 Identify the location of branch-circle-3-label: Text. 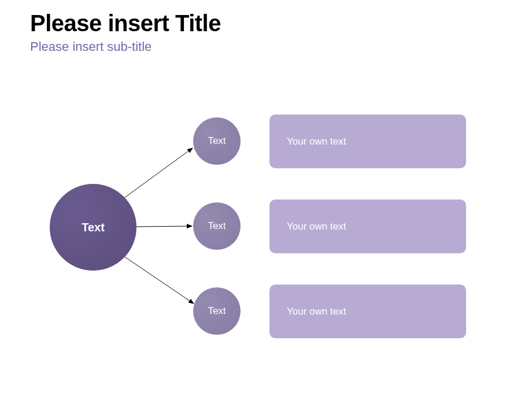
(216, 311).